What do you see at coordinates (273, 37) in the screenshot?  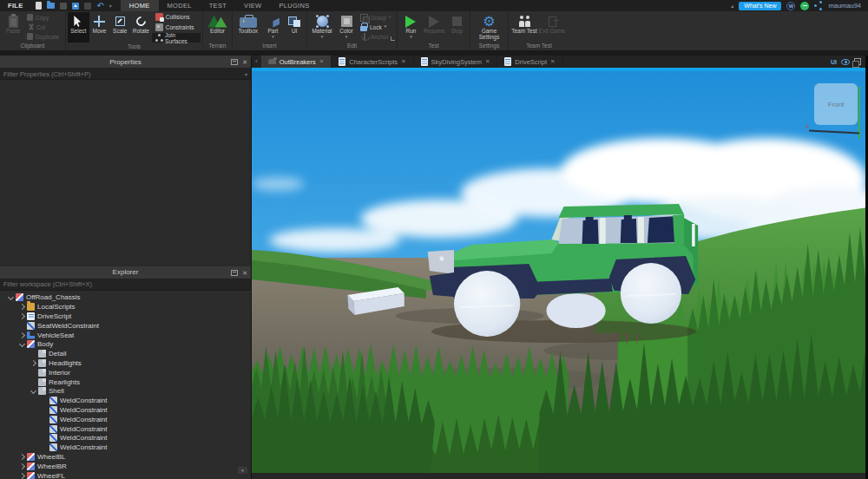 I see `part-dropdown-caret` at bounding box center [273, 37].